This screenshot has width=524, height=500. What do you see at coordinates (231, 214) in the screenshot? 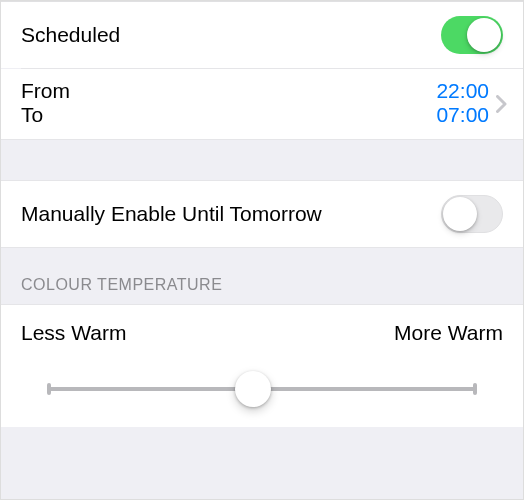
I see `manual-enable-label: Manually Enable Until Tomorrow` at bounding box center [231, 214].